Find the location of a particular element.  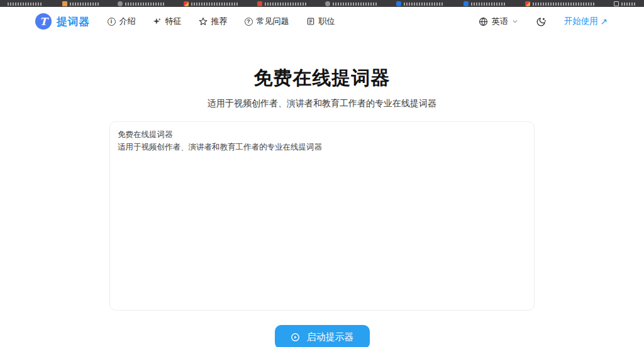

external-arrow-icon: ↗ is located at coordinates (604, 21).